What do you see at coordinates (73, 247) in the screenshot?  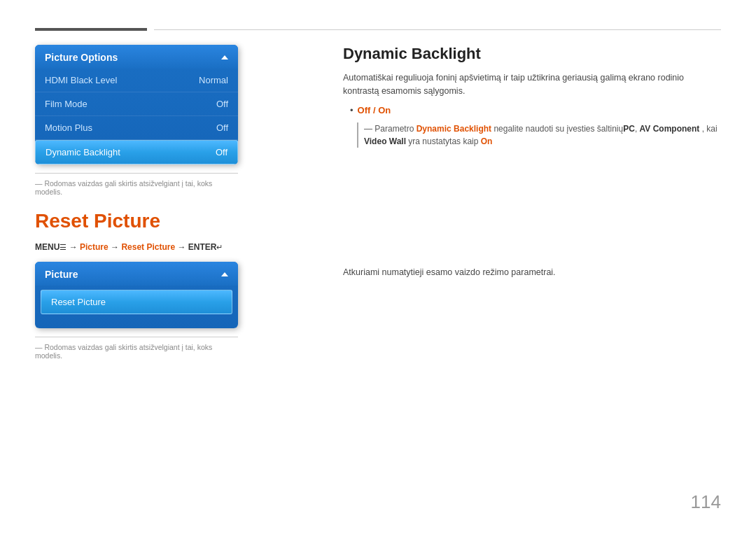 I see `arrow1: →` at bounding box center [73, 247].